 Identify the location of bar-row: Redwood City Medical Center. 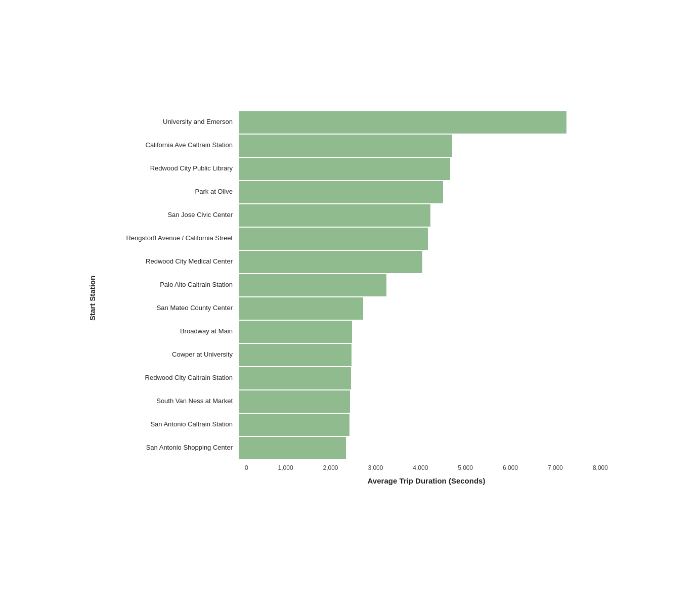
(353, 262).